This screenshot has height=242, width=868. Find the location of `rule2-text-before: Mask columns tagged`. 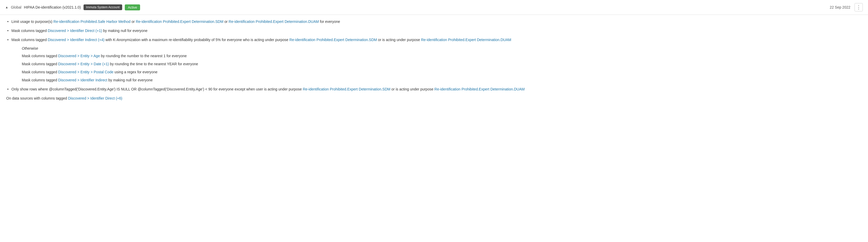

rule2-text-before: Mask columns tagged is located at coordinates (30, 31).